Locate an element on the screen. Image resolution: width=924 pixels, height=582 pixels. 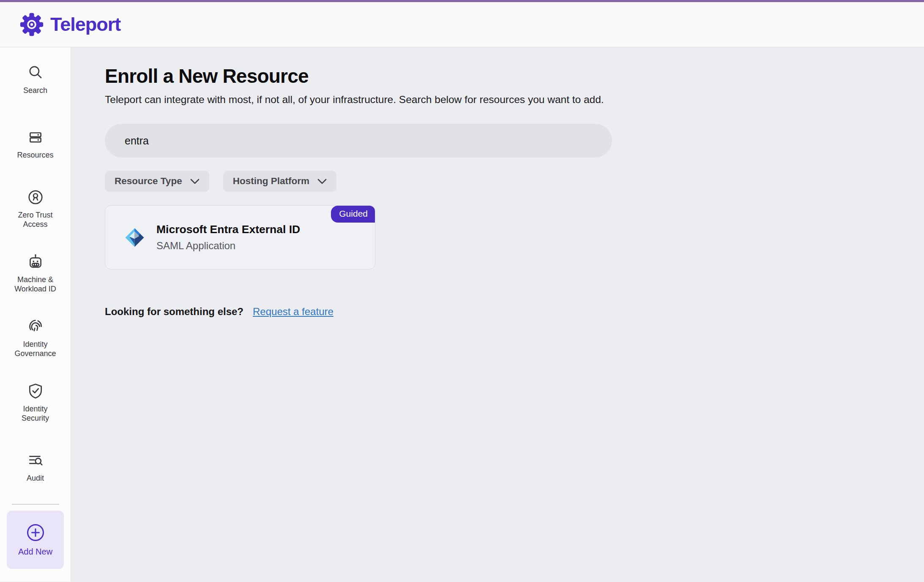
request-a-feature-link: Request a feature is located at coordinates (293, 312).